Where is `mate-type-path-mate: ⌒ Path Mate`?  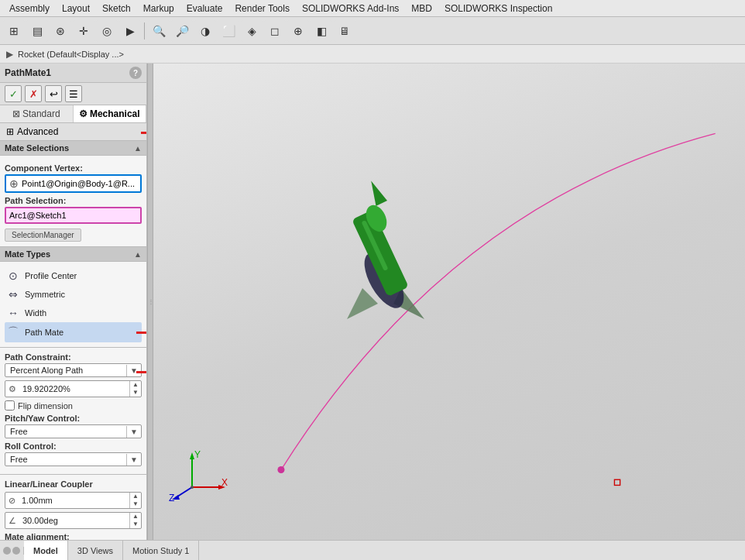
mate-type-path-mate: ⌒ Path Mate is located at coordinates (73, 332).